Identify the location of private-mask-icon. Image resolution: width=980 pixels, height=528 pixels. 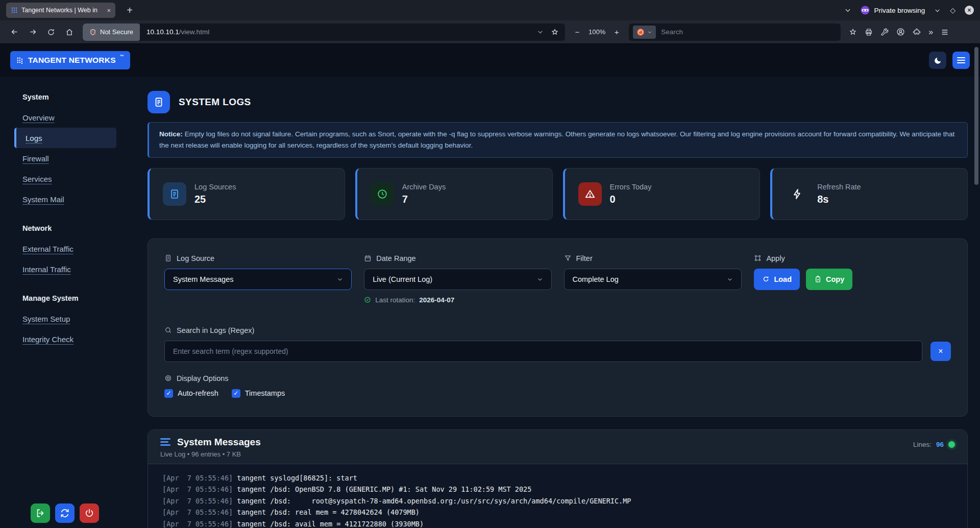
(865, 10).